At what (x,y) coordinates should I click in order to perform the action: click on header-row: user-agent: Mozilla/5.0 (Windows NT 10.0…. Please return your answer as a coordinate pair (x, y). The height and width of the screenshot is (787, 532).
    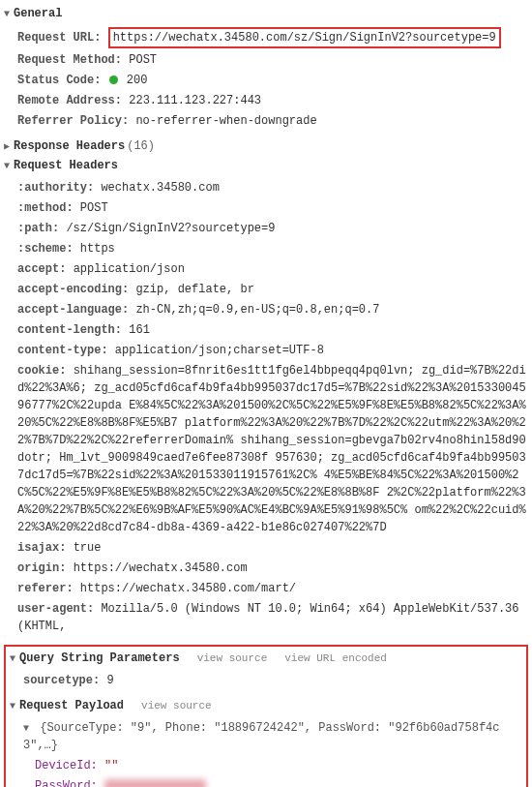
    Looking at the image, I should click on (275, 618).